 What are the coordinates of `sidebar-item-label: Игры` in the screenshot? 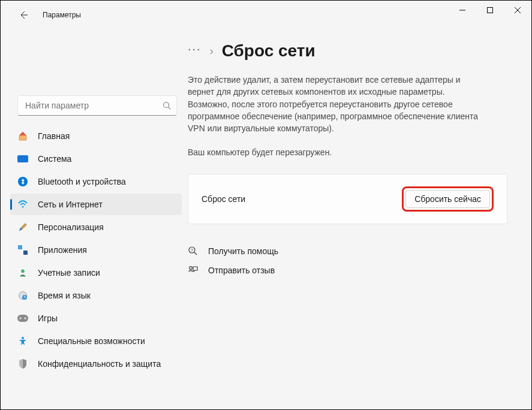 It's located at (48, 318).